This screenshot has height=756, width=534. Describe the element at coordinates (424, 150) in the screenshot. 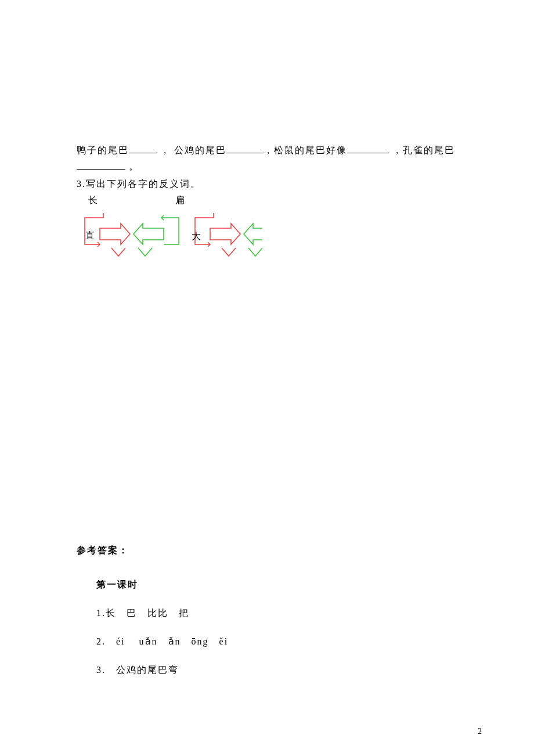

I see `q2-c3: ，孔雀的尾巴` at that location.